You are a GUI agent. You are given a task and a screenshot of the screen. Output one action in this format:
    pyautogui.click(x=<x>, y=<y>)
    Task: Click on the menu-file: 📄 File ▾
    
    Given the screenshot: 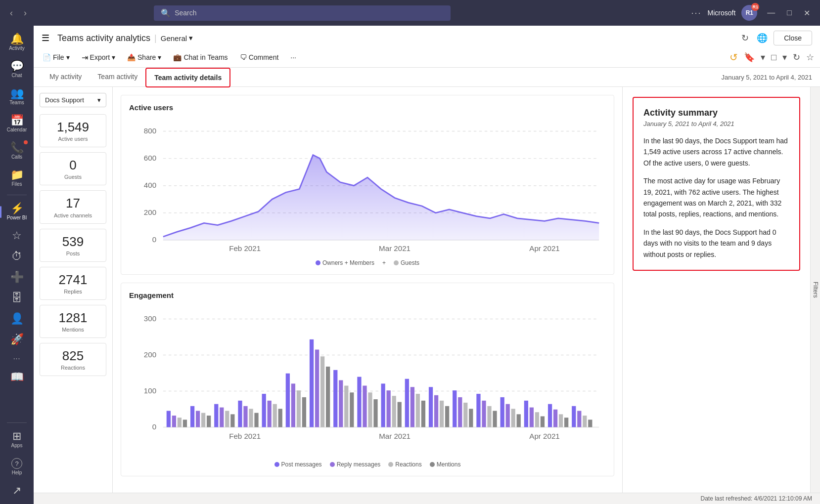 What is the action you would take?
    pyautogui.click(x=56, y=57)
    